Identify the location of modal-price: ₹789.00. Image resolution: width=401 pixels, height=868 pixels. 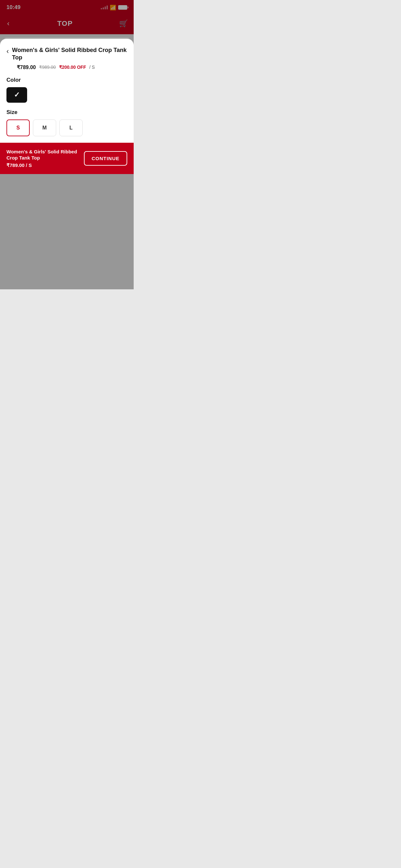
(26, 67).